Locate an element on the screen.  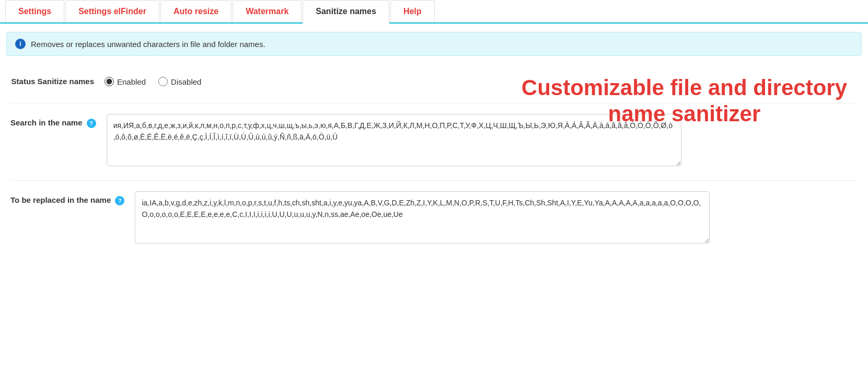
search-field-wrap is located at coordinates (482, 141).